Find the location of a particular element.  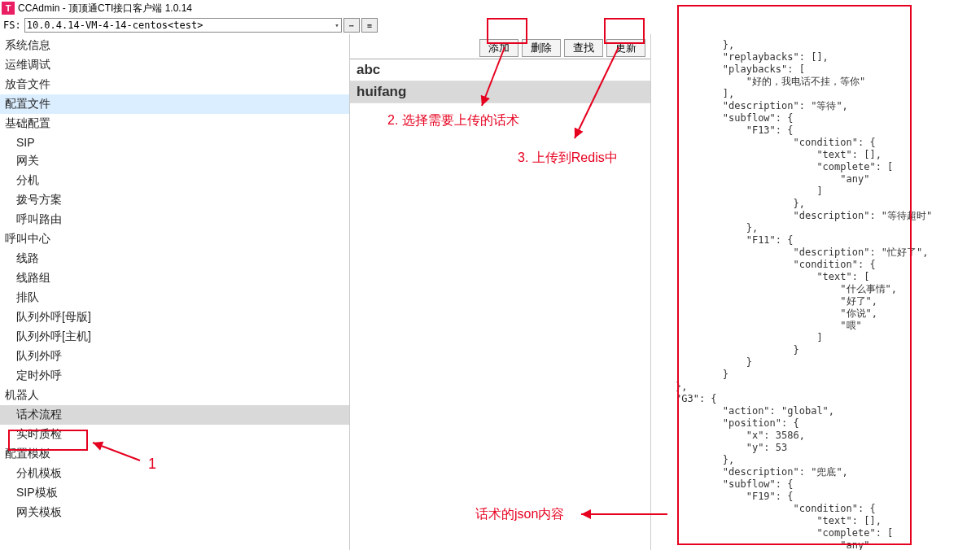

tree-item: 配置模板 is located at coordinates (174, 454).